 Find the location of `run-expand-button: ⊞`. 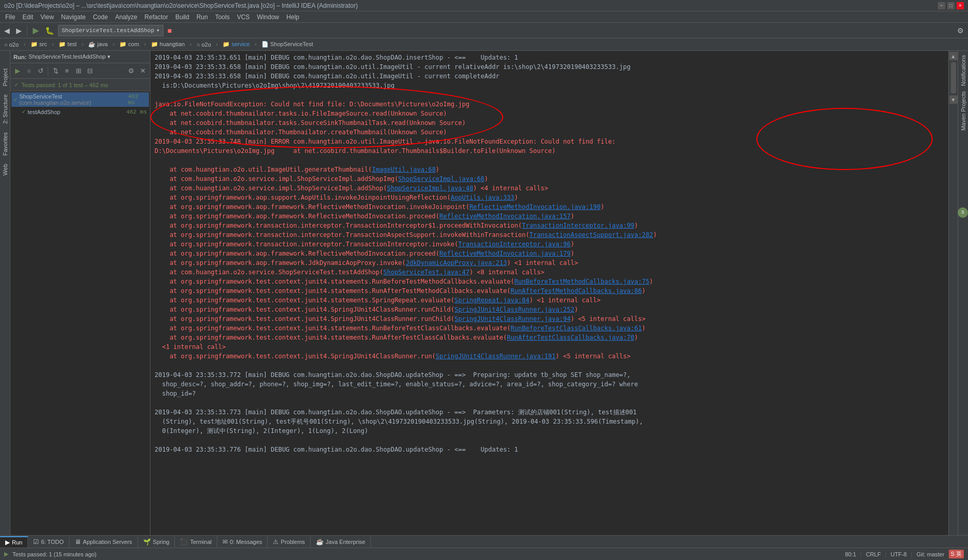

run-expand-button: ⊞ is located at coordinates (78, 71).